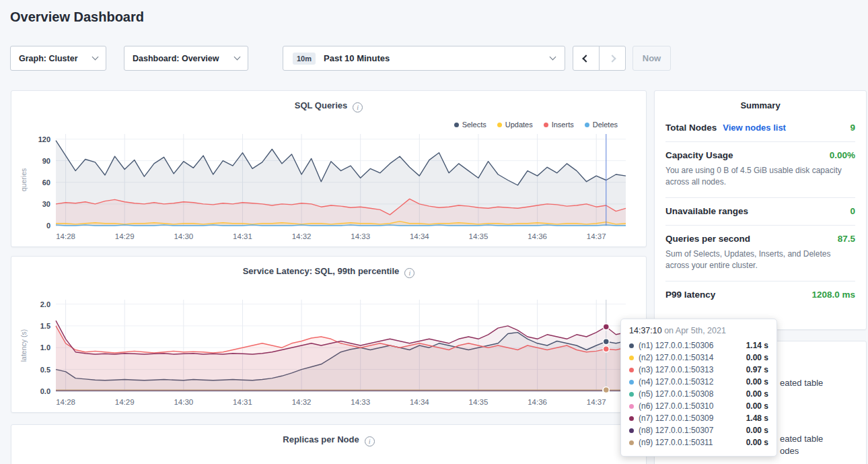  What do you see at coordinates (46, 391) in the screenshot?
I see `svg-text: 0.0` at bounding box center [46, 391].